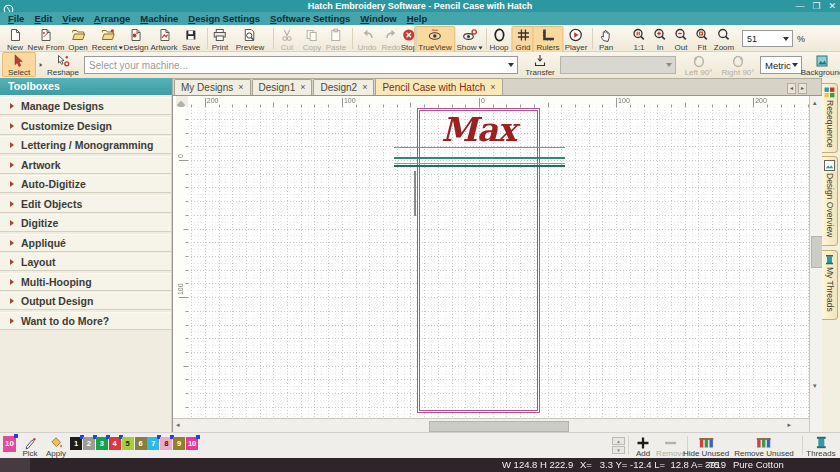  I want to click on menu-file: File, so click(16, 18).